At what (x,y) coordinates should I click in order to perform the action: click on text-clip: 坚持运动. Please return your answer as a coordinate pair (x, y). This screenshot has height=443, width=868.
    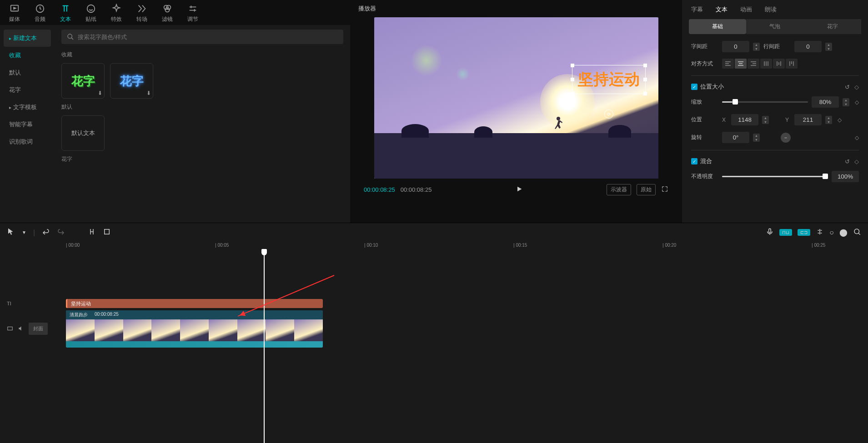
    Looking at the image, I should click on (195, 304).